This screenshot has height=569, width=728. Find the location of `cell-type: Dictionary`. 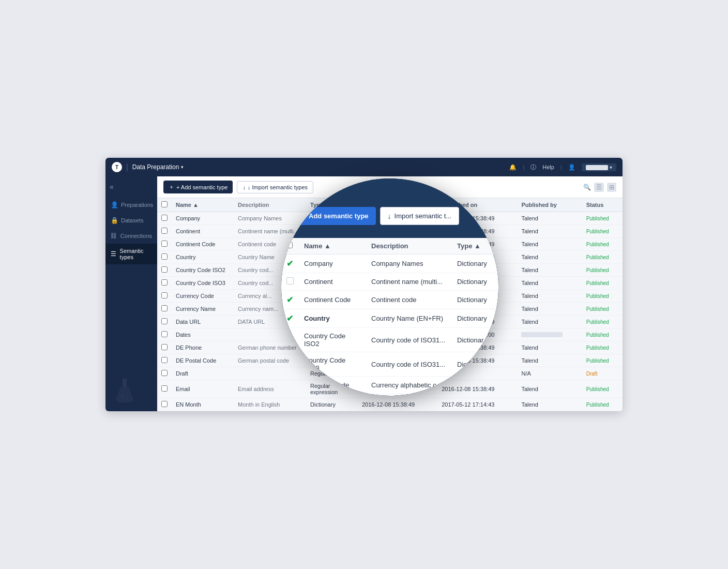

cell-type: Dictionary is located at coordinates (332, 405).